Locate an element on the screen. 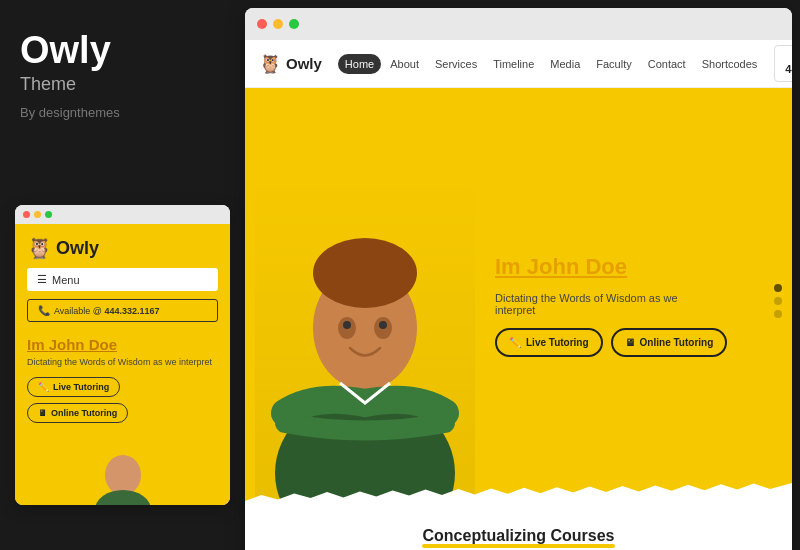  nav-link-home: Home is located at coordinates (360, 64).